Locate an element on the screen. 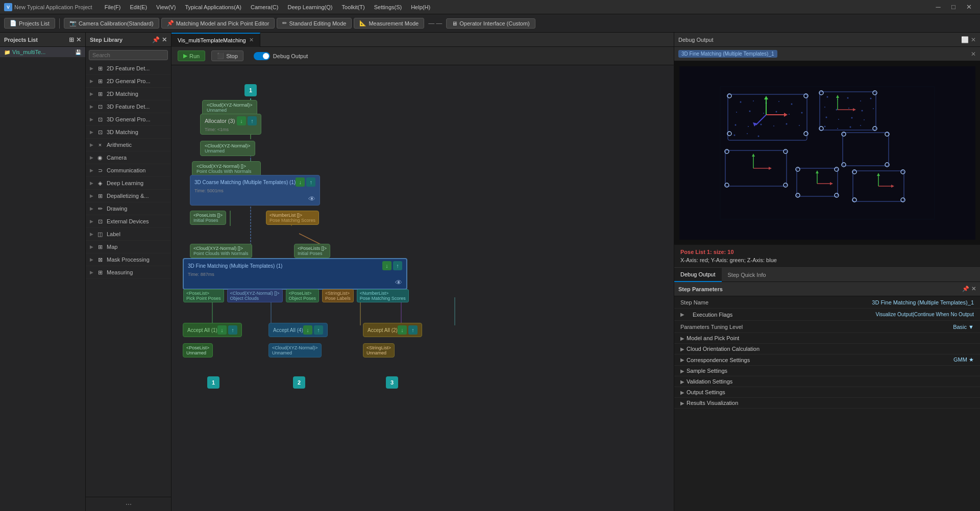 This screenshot has height=511, width=980. debug-tab-output: Debug Output is located at coordinates (698, 275).